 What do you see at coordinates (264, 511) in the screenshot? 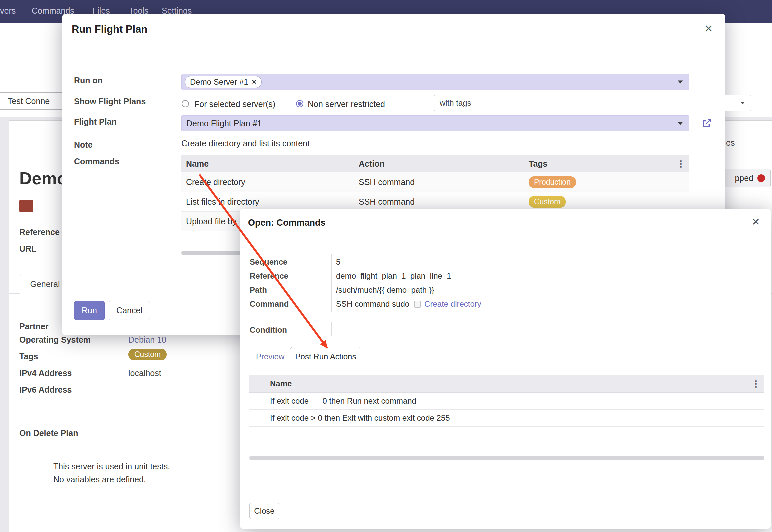
I see `close-button: Close` at bounding box center [264, 511].